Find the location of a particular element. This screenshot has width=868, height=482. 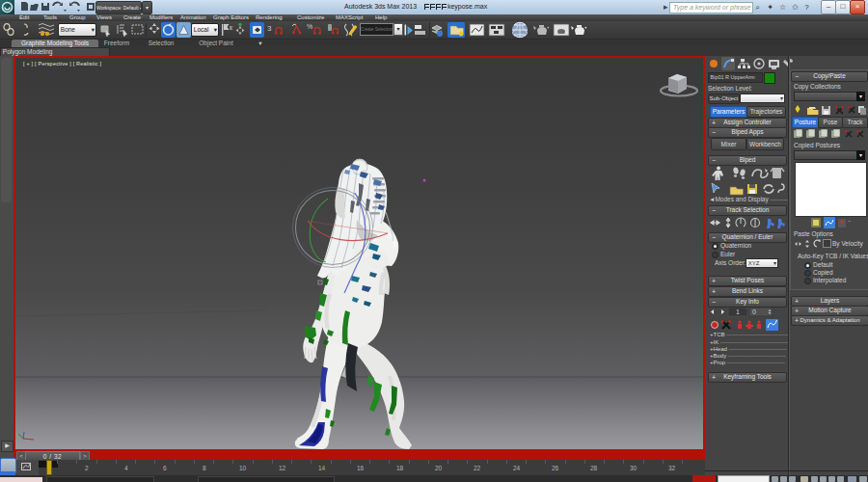

svg-text: 3 is located at coordinates (270, 29).